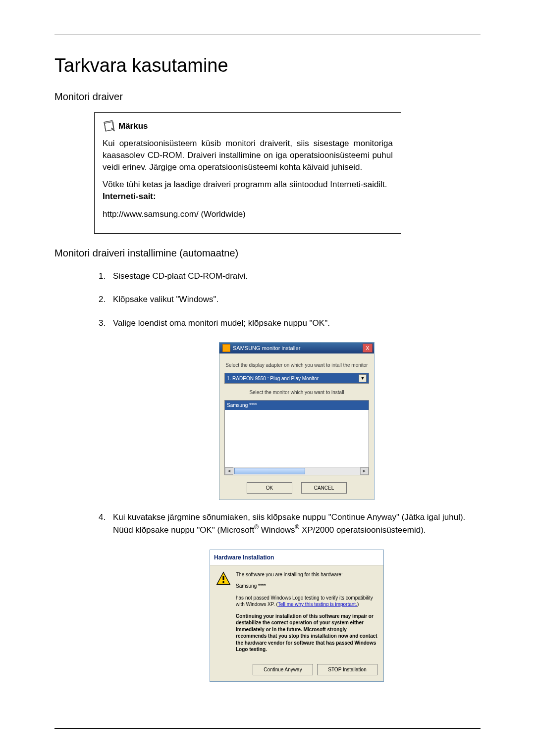 The height and width of the screenshot is (756, 535). I want to click on dialog-title-text: SAMSUNG monitor installer, so click(267, 349).